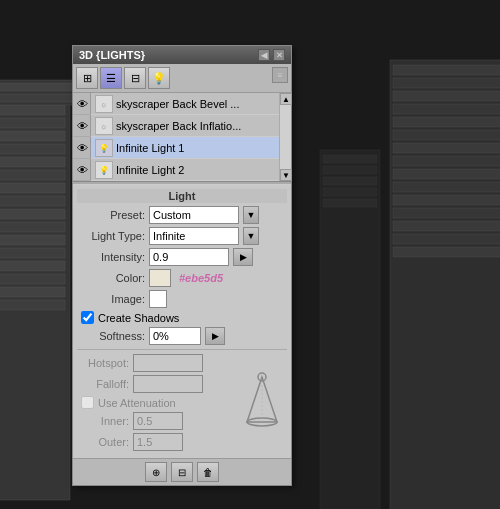 The height and width of the screenshot is (509, 500). I want to click on create-shadows-label: Create Shadows, so click(138, 318).